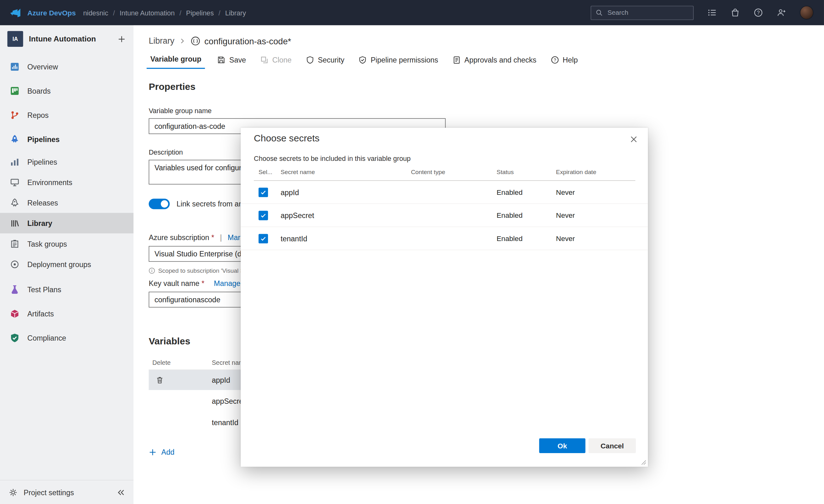 This screenshot has width=824, height=504. What do you see at coordinates (210, 204) in the screenshot?
I see `link-secrets-label: Link secrets from an` at bounding box center [210, 204].